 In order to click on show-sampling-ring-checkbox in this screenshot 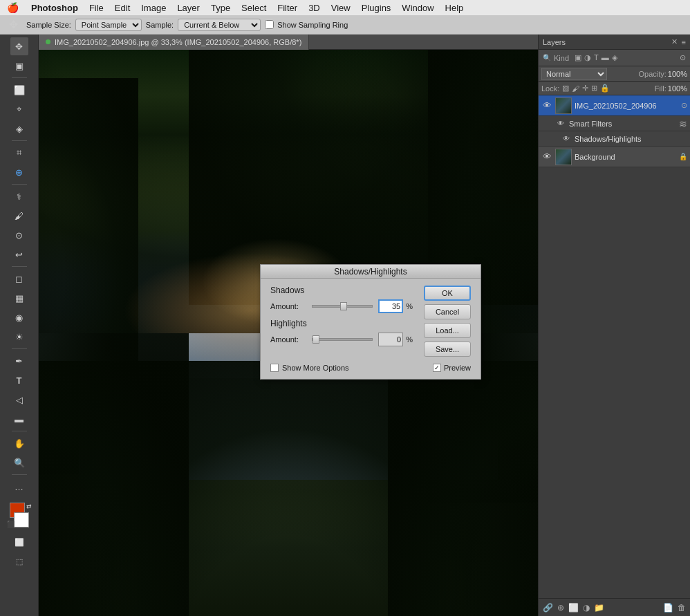, I will do `click(270, 25)`.